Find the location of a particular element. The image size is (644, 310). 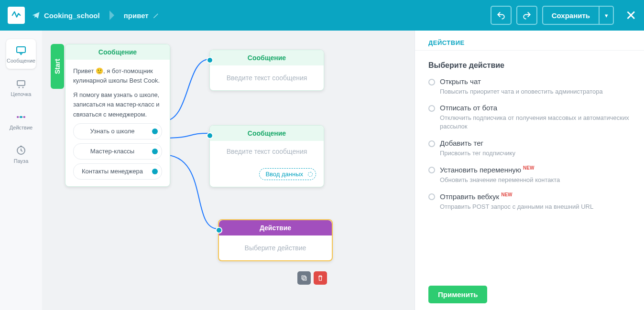

node-start-message: Сообщение Привет 🙂, я бот-помощник кулин… is located at coordinates (118, 116).